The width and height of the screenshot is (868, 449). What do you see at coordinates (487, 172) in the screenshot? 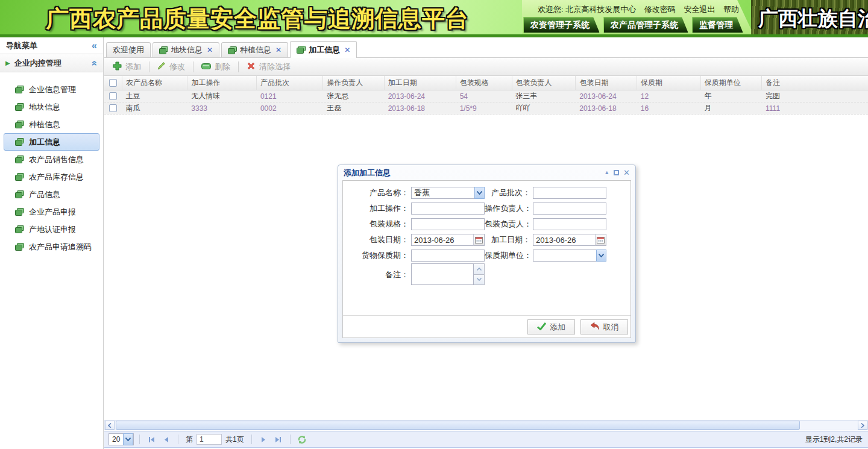
I see `dialog-titlebar: 添加加工信息 ▲ ✕` at bounding box center [487, 172].